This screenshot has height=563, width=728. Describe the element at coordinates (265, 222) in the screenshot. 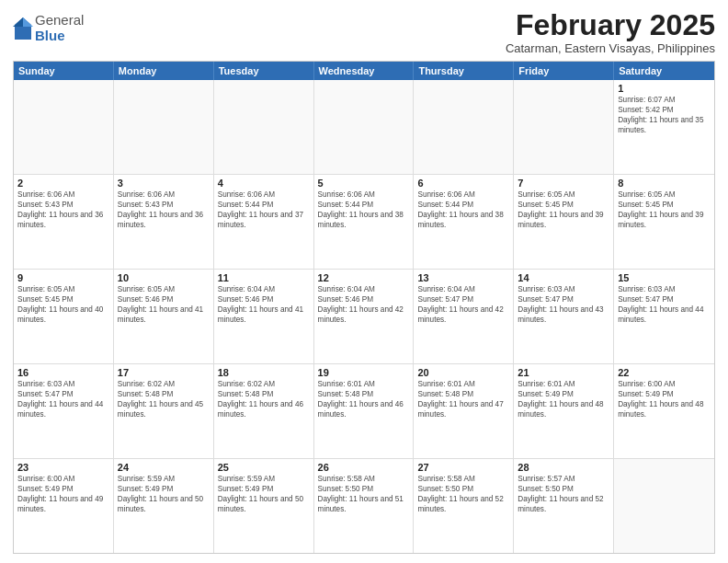

I see `calendar-cell: 4Sunrise: 6:06 AMSunset: 5:44 PMDaylight…` at that location.